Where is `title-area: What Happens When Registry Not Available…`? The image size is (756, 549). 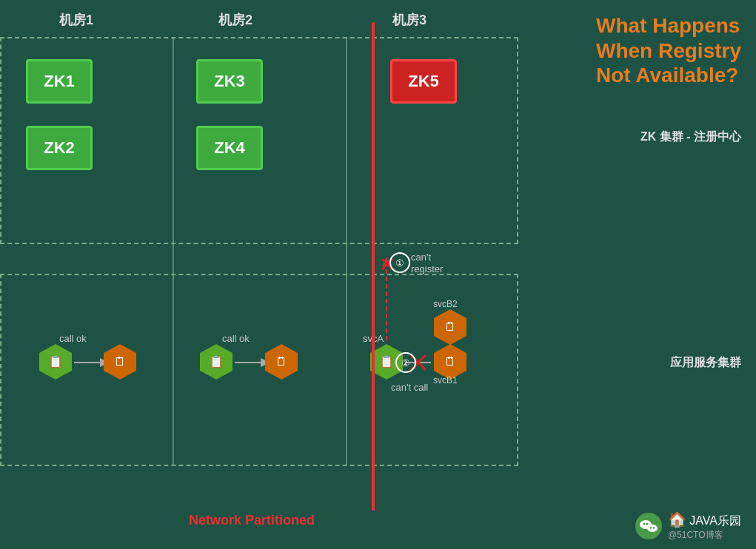 title-area: What Happens When Registry Not Available… is located at coordinates (669, 50).